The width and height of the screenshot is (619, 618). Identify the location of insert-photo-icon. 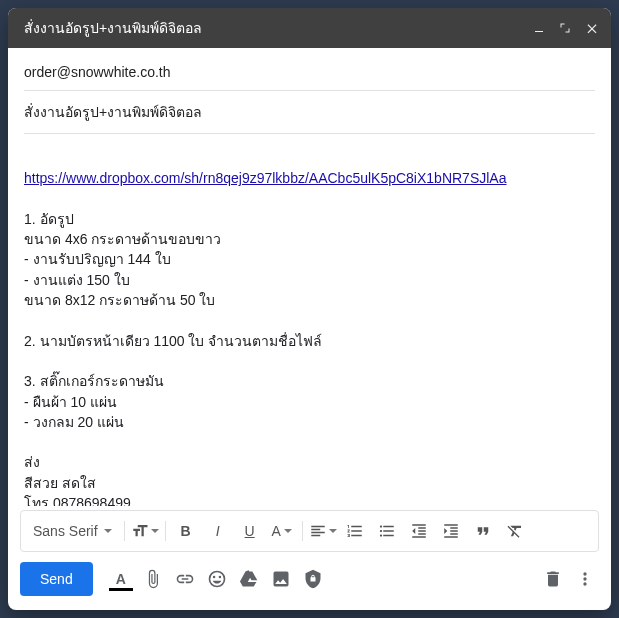
(281, 579).